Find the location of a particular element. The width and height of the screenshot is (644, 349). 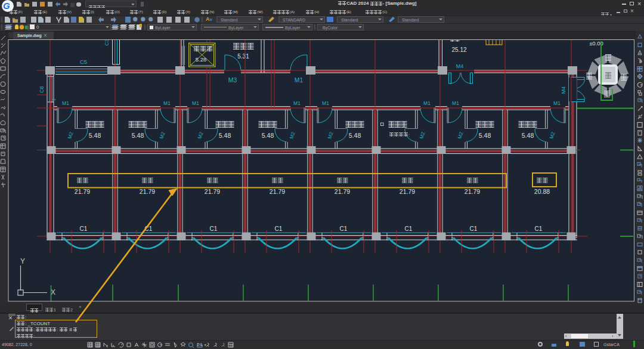

svg-text: 20.88 is located at coordinates (542, 192).